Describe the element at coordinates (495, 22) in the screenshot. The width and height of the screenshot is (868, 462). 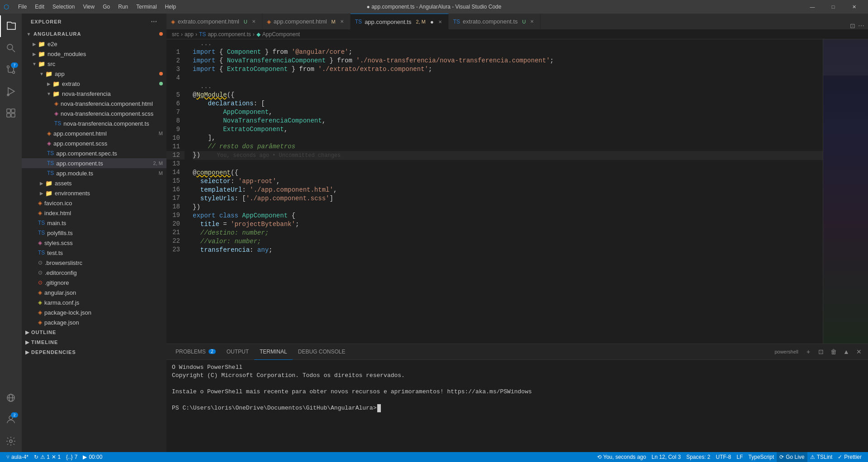
I see `tab-extrato-ts: TS extrato.component.ts U ✕` at that location.